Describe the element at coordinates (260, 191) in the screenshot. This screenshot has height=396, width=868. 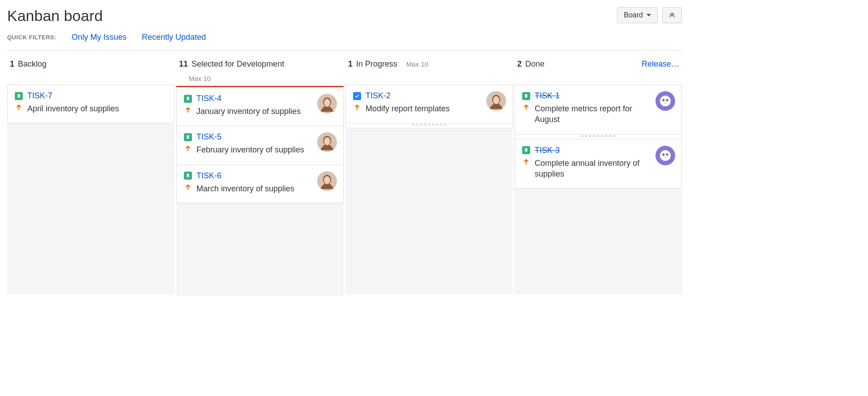
I see `column-body: TISK-4January inventory of suppliesTISK-…` at that location.